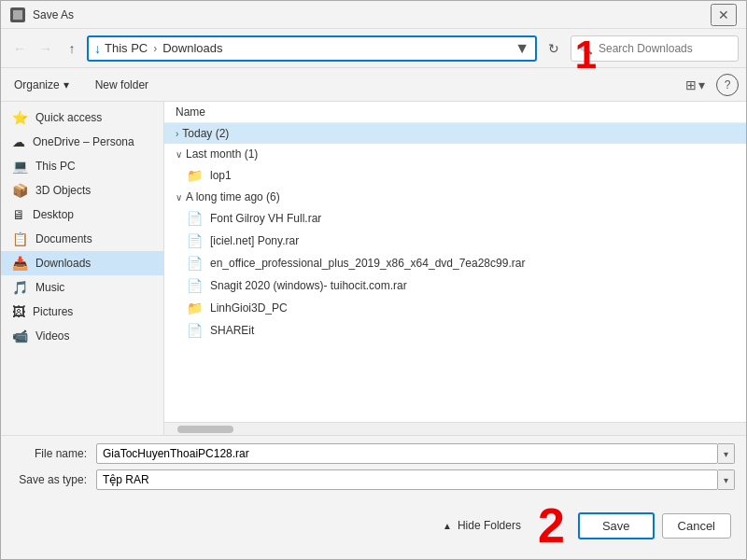  Describe the element at coordinates (21, 287) in the screenshot. I see `sidebar-icon-music: 🎵` at that location.